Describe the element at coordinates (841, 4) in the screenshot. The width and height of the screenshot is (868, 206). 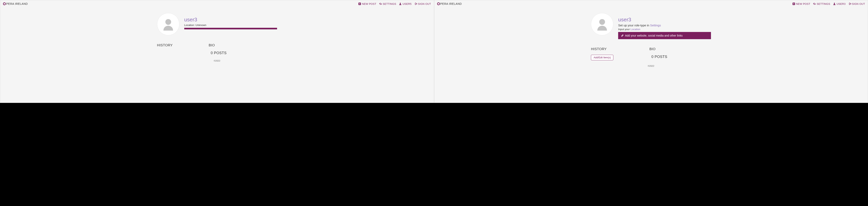
I see `user-label: USER3` at that location.